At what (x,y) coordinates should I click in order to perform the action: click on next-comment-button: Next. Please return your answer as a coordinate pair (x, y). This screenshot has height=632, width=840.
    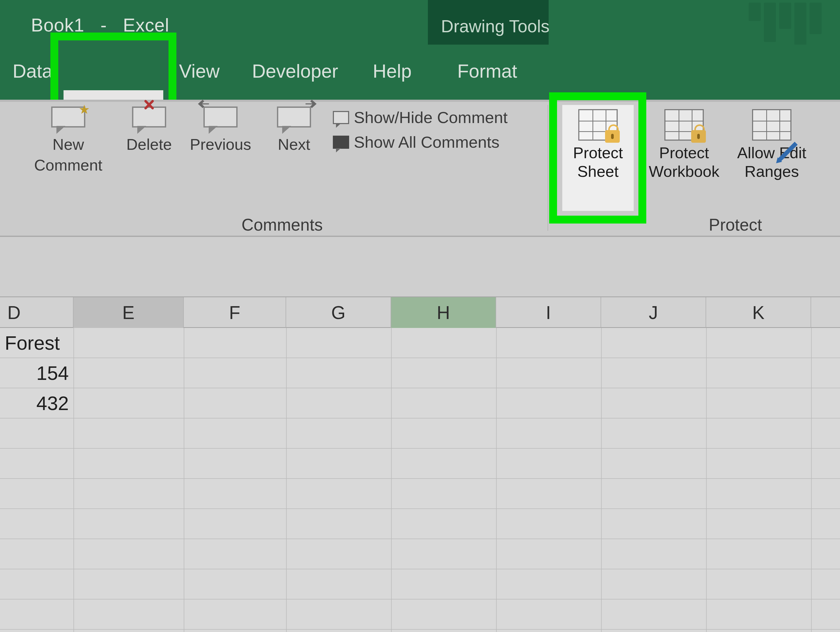
    Looking at the image, I should click on (294, 130).